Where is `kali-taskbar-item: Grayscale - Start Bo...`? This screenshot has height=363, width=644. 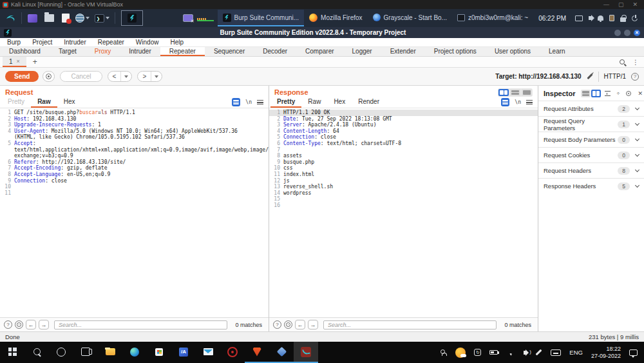
kali-taskbar-item: Grayscale - Start Bo... is located at coordinates (410, 18).